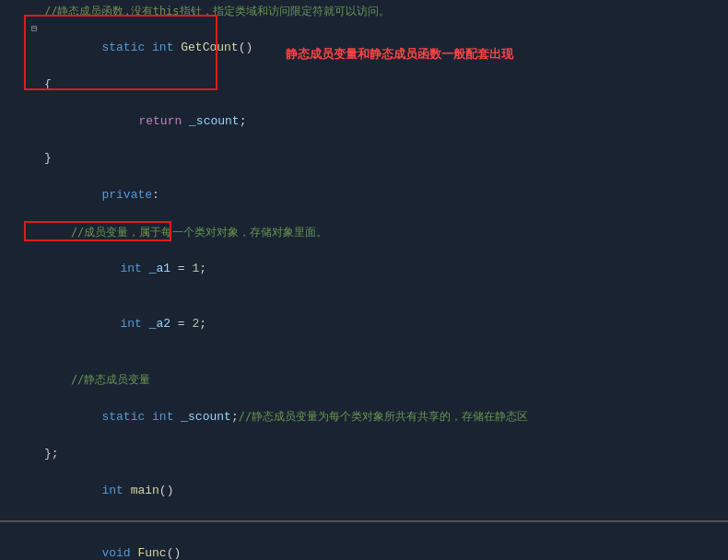 This screenshot has height=560, width=728. Describe the element at coordinates (384, 324) in the screenshot. I see `code-content: int _a2 = 2;` at that location.